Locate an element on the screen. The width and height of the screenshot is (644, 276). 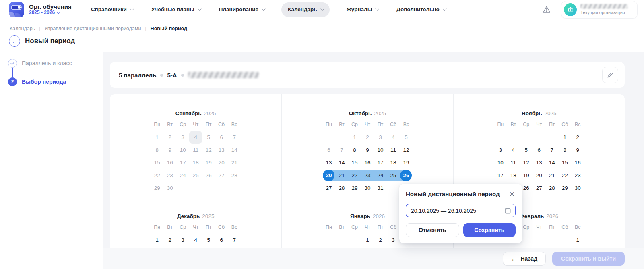
day-cell: 26 is located at coordinates (406, 176).